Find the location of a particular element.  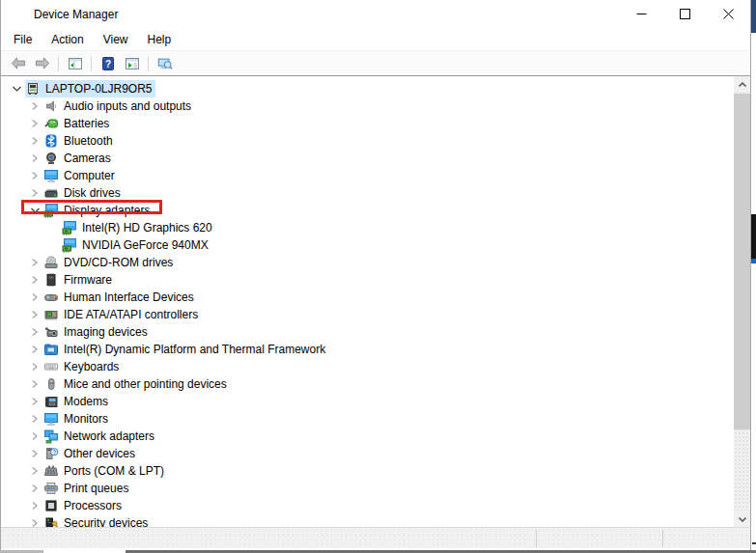

tree-item-content: Intel(R) HD Graphics 620 is located at coordinates (139, 228).